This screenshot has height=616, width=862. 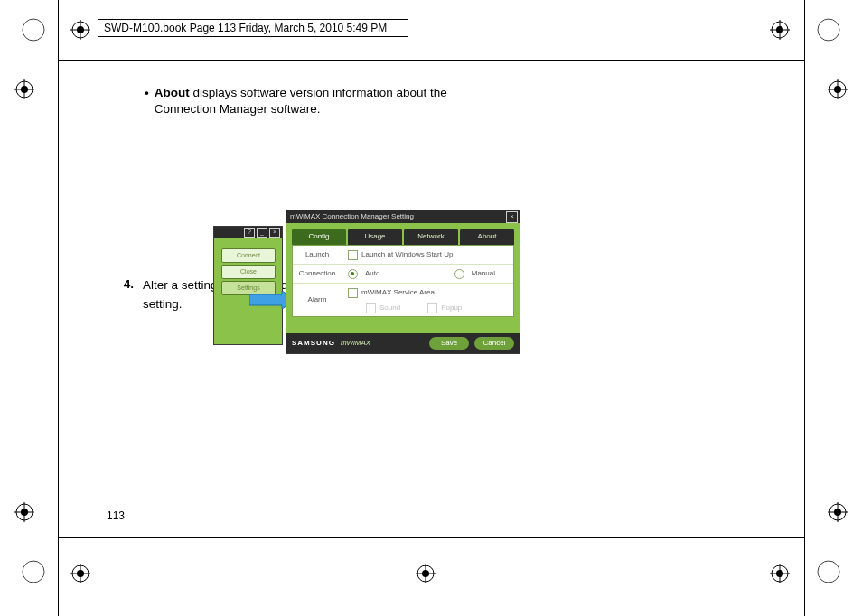 I want to click on label-alarm: Alarm, so click(x=318, y=300).